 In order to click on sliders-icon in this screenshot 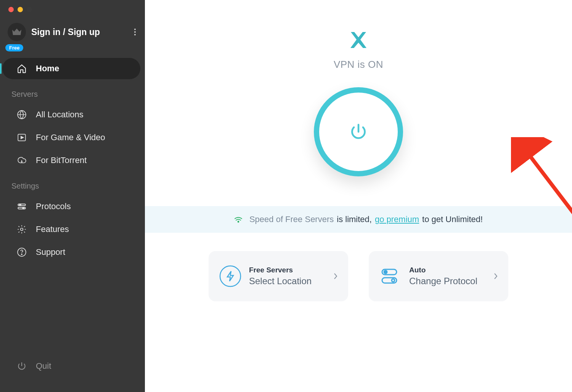, I will do `click(22, 206)`.